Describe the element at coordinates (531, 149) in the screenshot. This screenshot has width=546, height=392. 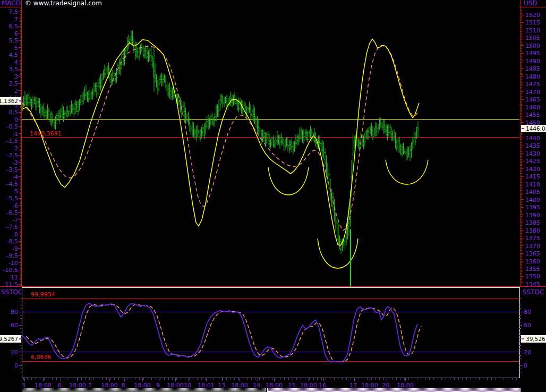
I see `right-axis-price: 1345135013551360136513701375138013851390…` at that location.